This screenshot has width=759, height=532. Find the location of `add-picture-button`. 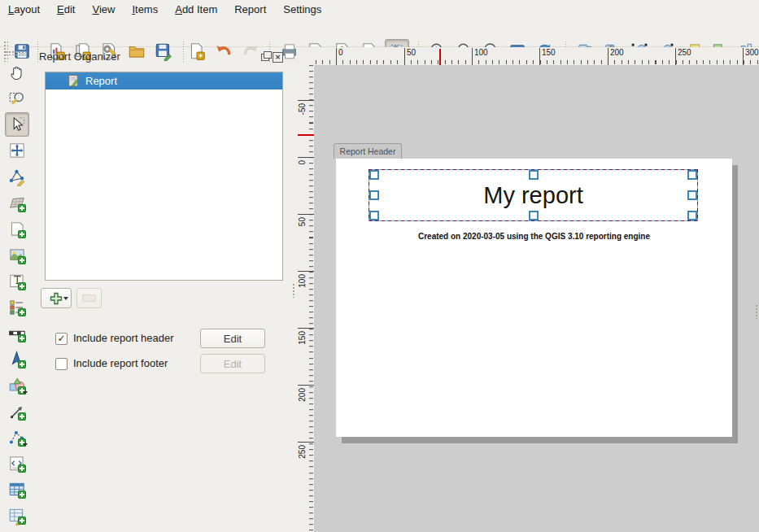

add-picture-button is located at coordinates (17, 255).